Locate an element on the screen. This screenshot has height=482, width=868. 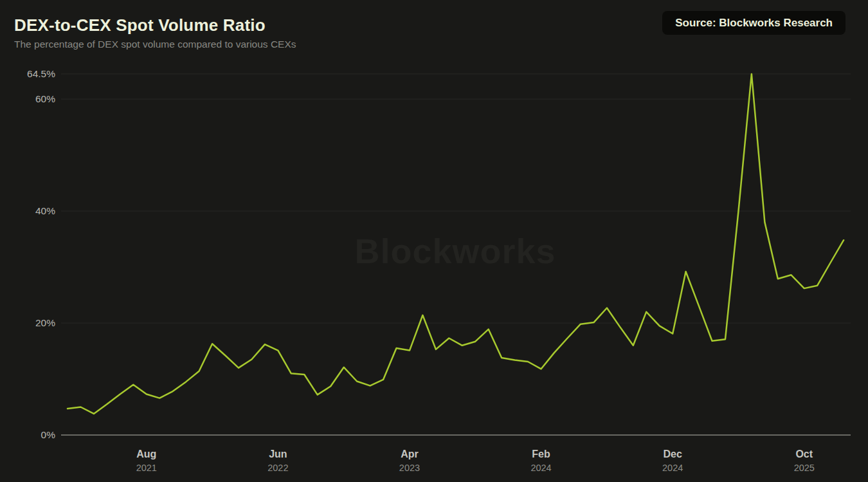
x-tick-year-label: 2025 is located at coordinates (804, 468).